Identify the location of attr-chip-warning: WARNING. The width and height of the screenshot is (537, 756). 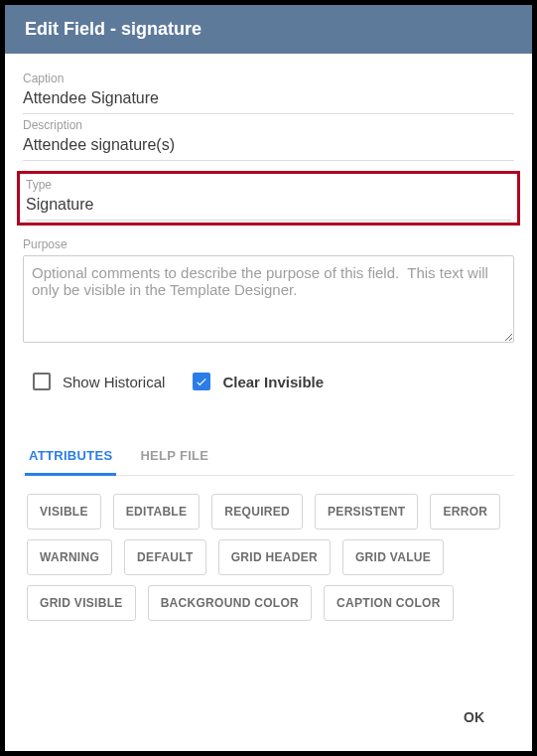
(69, 557).